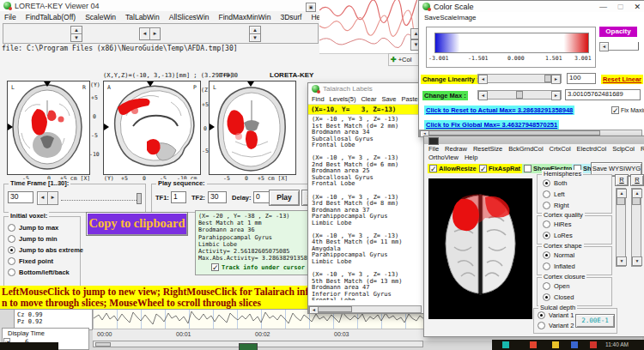 The width and height of the screenshot is (644, 350). What do you see at coordinates (488, 149) in the screenshot?
I see `menu-resetsize: ResetSize` at bounding box center [488, 149].